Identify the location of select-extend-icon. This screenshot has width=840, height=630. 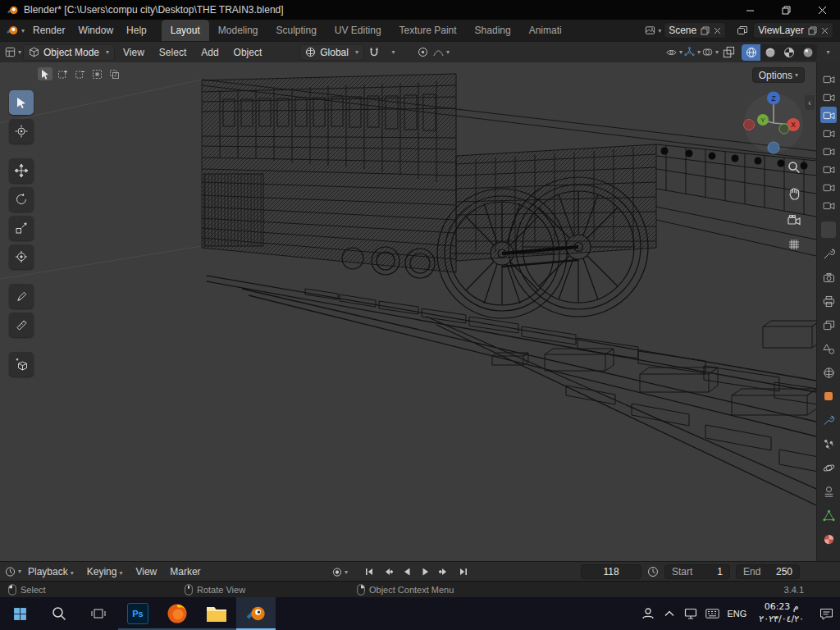
(62, 74).